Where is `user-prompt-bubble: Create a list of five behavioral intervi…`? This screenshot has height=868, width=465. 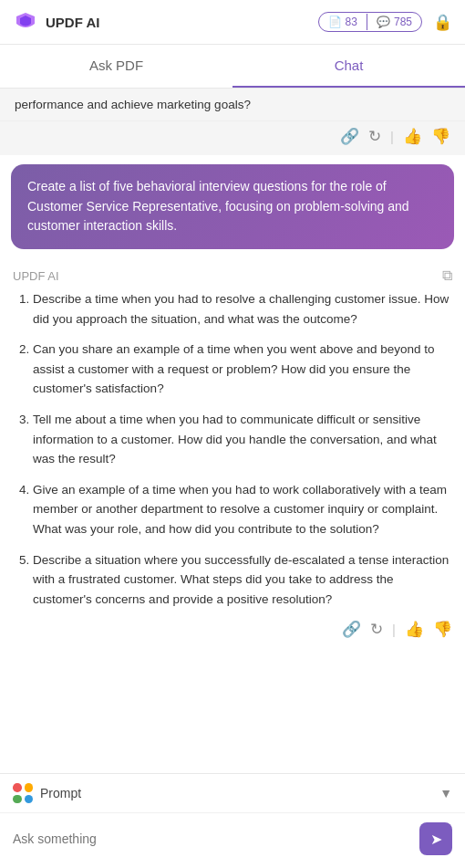
user-prompt-bubble: Create a list of five behavioral intervi… is located at coordinates (232, 206).